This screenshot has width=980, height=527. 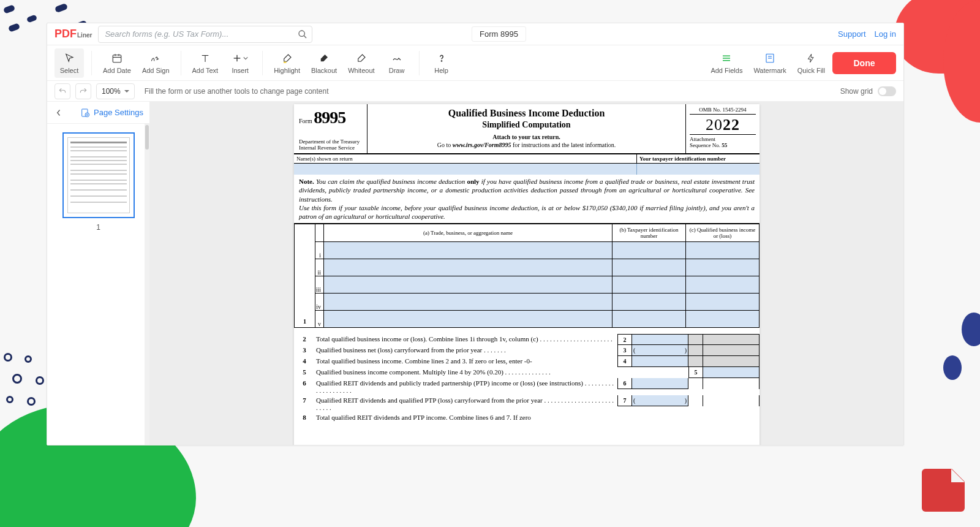 I want to click on sidebar-back, so click(x=59, y=113).